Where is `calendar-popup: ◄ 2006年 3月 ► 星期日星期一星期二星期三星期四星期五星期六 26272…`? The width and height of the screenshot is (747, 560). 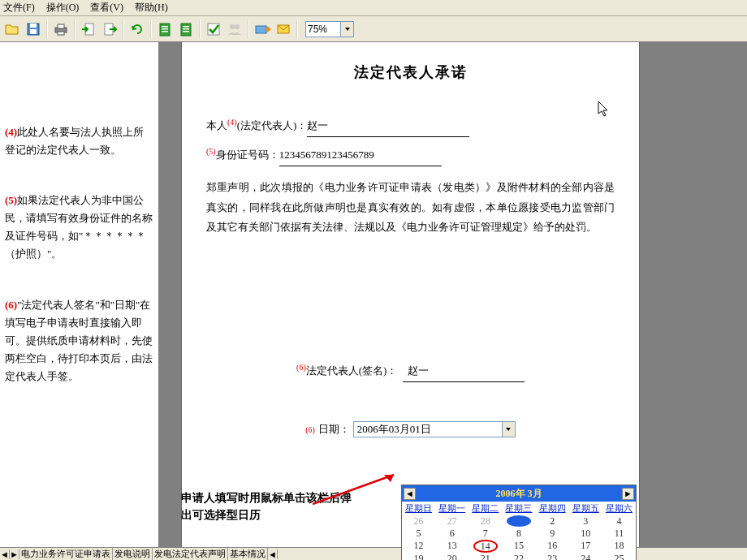 calendar-popup: ◄ 2006年 3月 ► 星期日星期一星期二星期三星期四星期五星期六 26272… is located at coordinates (519, 523).